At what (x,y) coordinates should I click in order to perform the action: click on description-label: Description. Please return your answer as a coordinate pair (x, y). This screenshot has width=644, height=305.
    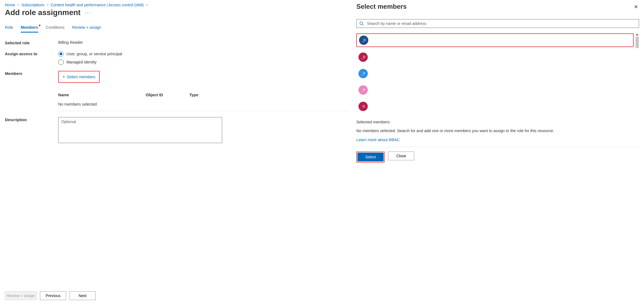
    Looking at the image, I should click on (32, 130).